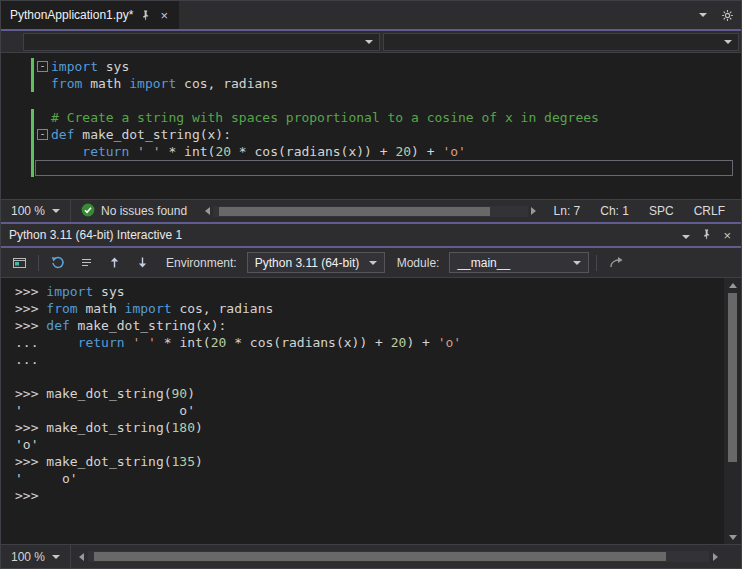 Image resolution: width=742 pixels, height=569 pixels. Describe the element at coordinates (370, 212) in the screenshot. I see `editor-horizontal-scrollbar` at that location.